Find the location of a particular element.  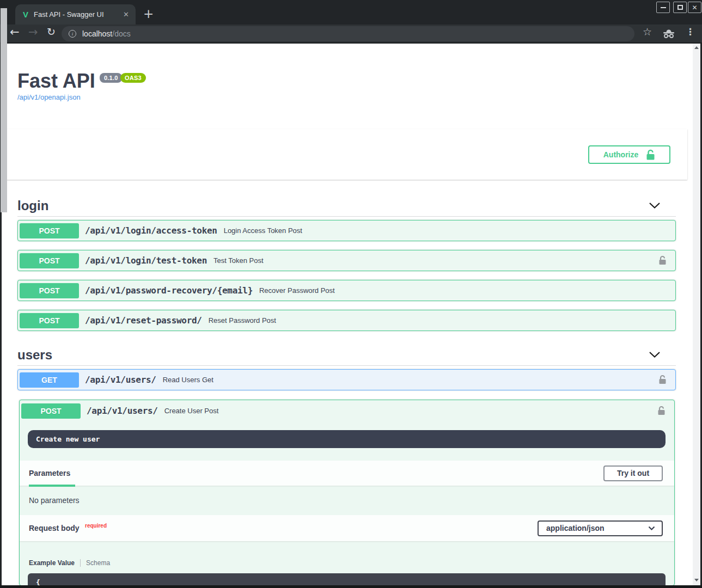

authorize-button: Authorize is located at coordinates (630, 155).